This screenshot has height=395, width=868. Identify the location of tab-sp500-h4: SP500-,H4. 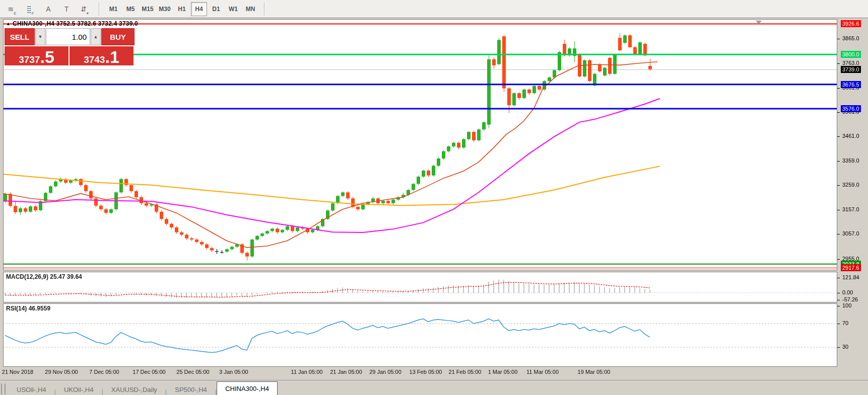
(191, 389).